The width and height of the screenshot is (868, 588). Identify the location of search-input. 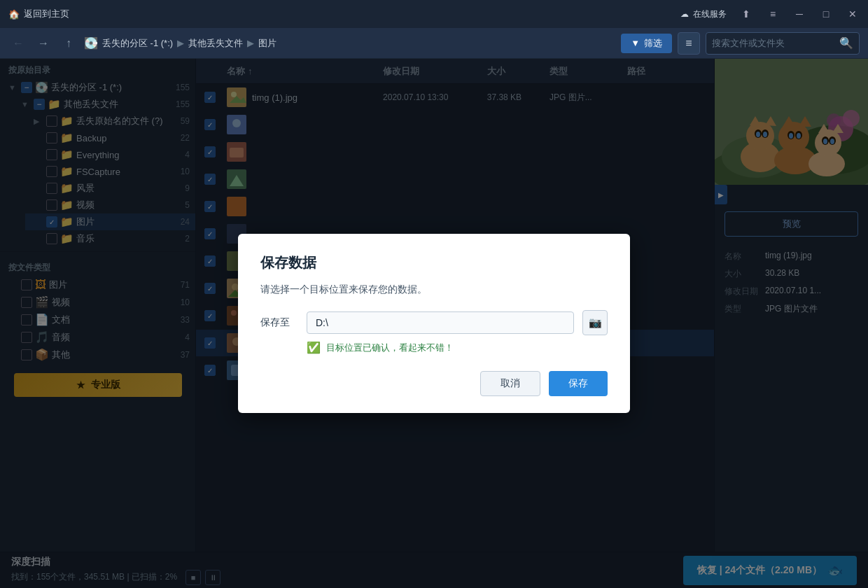
(774, 43).